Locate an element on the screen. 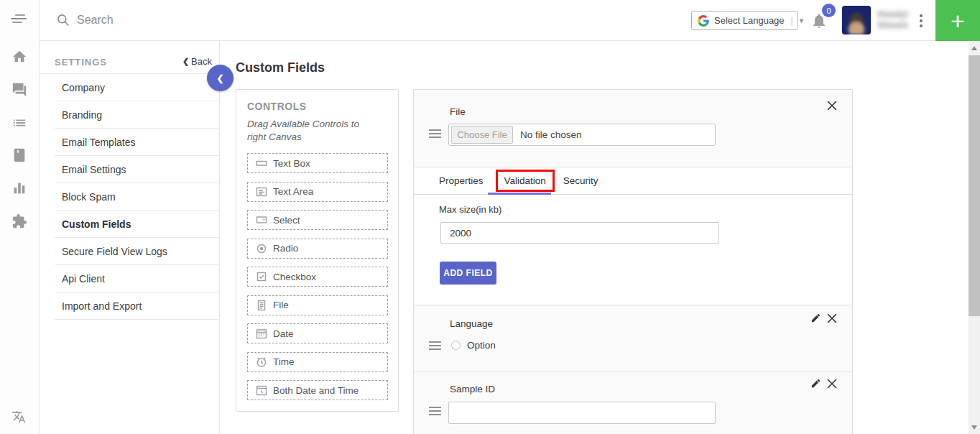 This screenshot has width=980, height=434. settings-item-email-templates: Email Templates is located at coordinates (129, 142).